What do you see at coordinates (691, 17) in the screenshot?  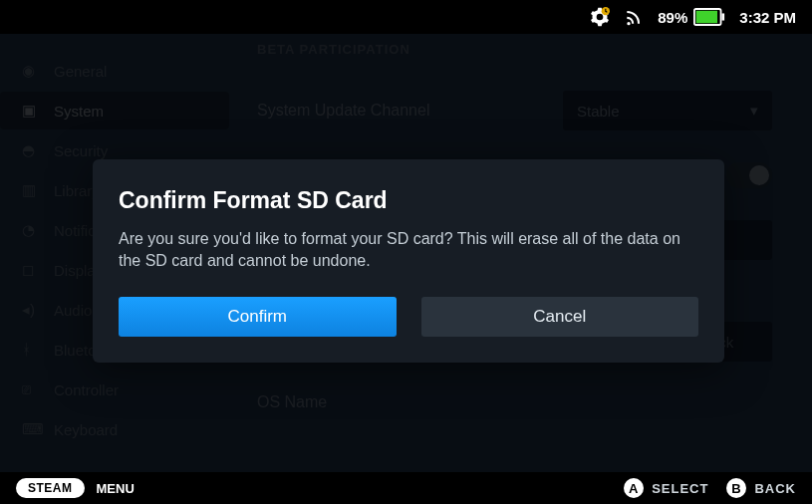 I see `battery-indicator: 89%` at bounding box center [691, 17].